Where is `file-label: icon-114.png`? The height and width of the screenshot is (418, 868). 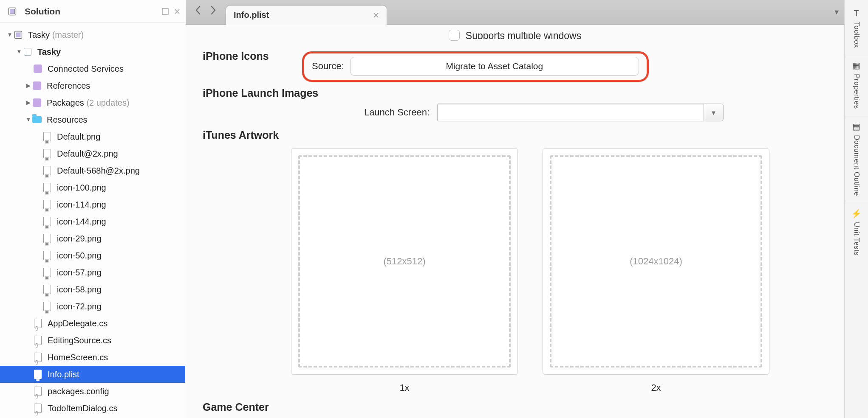
file-label: icon-114.png is located at coordinates (81, 205).